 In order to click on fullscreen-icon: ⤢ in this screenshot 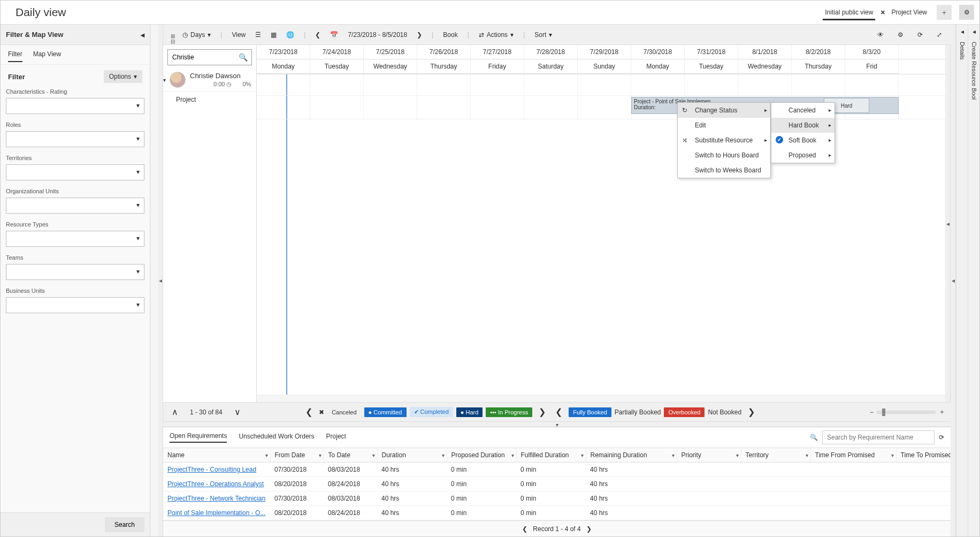, I will do `click(939, 35)`.